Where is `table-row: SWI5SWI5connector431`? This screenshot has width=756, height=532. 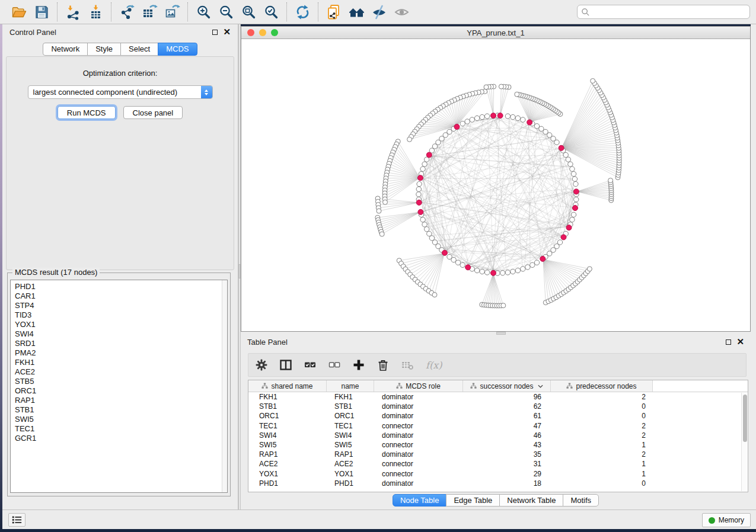
table-row: SWI5SWI5connector431 is located at coordinates (498, 445).